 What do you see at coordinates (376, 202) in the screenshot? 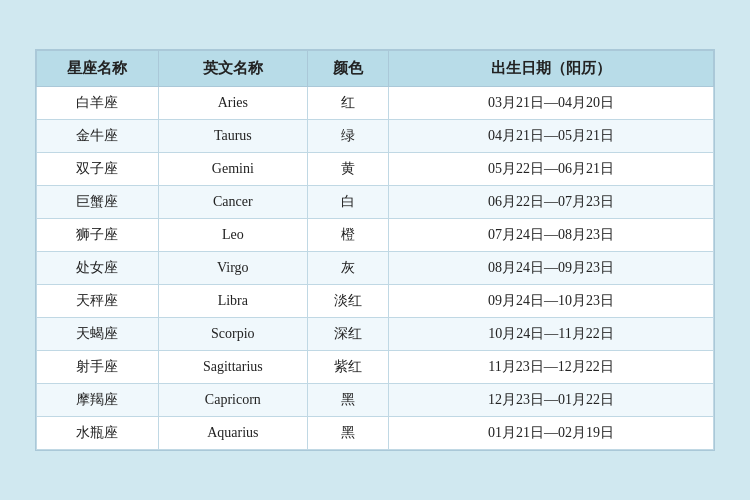
I see `table-row: 巨蟹座Cancer白06月22日—07月23日` at bounding box center [376, 202].